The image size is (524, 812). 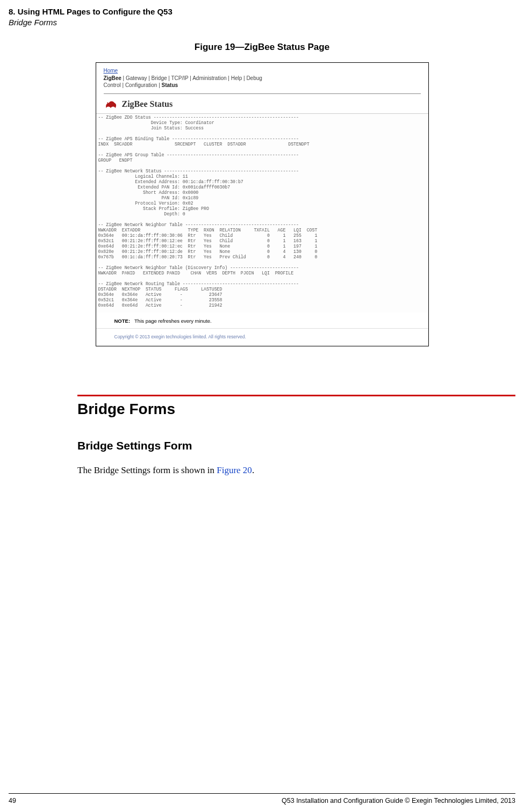 What do you see at coordinates (123, 321) in the screenshot?
I see `note-label: NOTE:` at bounding box center [123, 321].